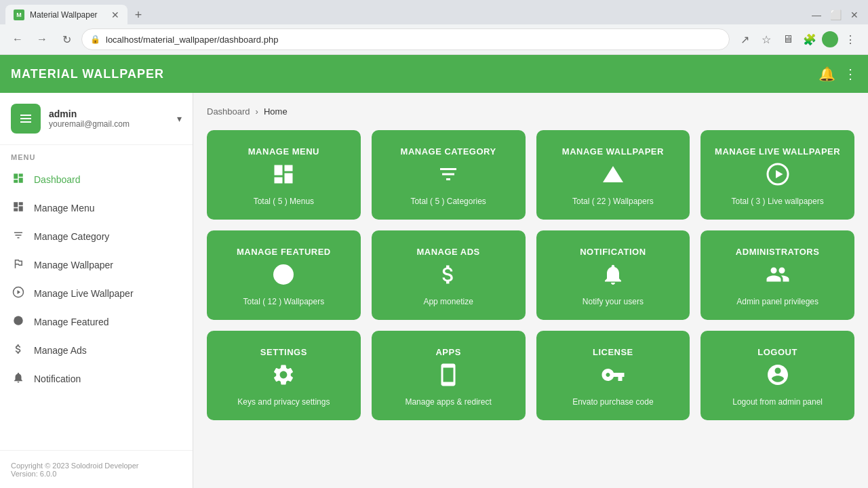  I want to click on more-menu-icon: ⋮, so click(850, 74).